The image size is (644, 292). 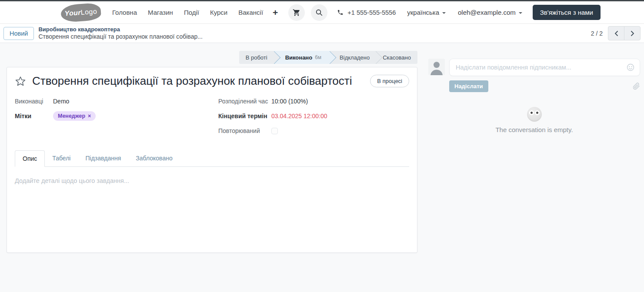 I want to click on title-row: Створення специфікації та розрахунок пла…, so click(x=212, y=81).